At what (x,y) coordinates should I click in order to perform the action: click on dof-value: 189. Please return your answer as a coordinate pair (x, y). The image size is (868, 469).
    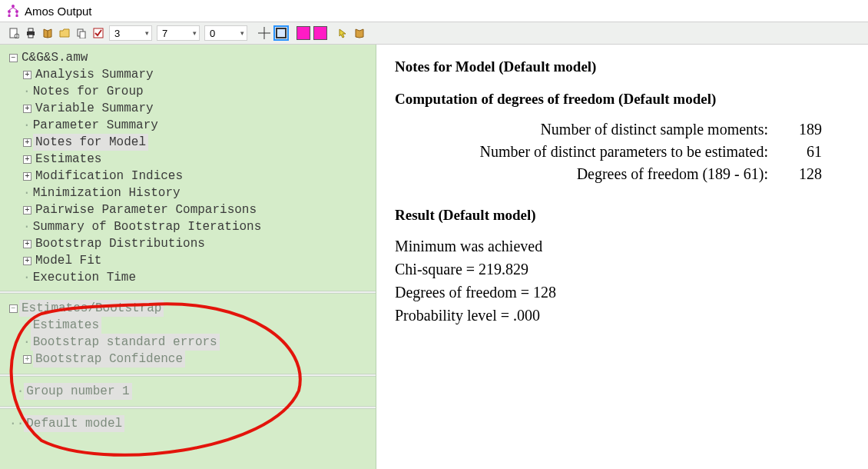
    Looking at the image, I should click on (803, 129).